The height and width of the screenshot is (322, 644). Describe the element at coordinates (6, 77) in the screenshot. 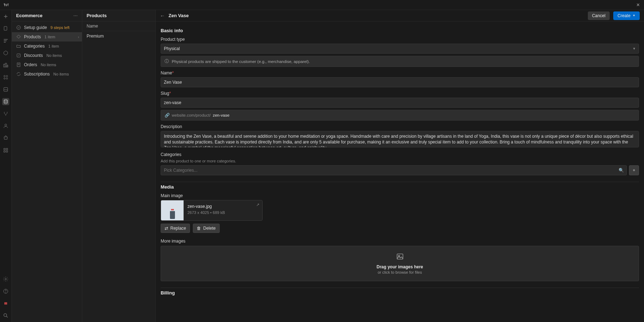

I see `styles-icon` at that location.